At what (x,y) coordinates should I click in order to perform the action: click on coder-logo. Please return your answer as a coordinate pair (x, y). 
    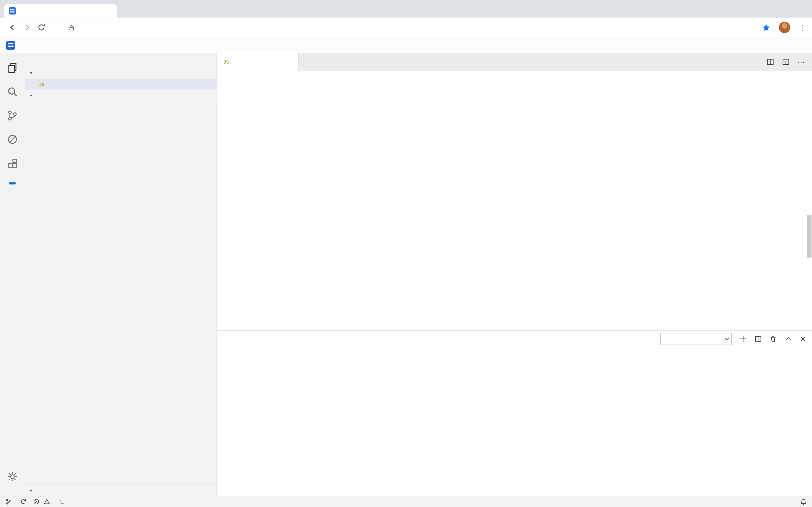
    Looking at the image, I should click on (11, 45).